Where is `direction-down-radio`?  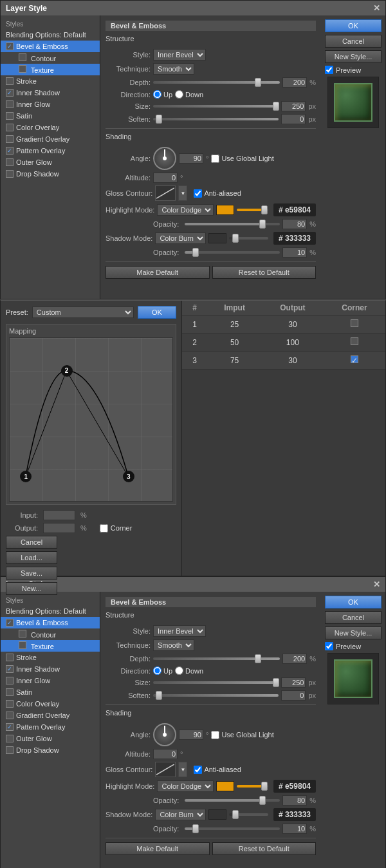
direction-down-radio is located at coordinates (179, 94).